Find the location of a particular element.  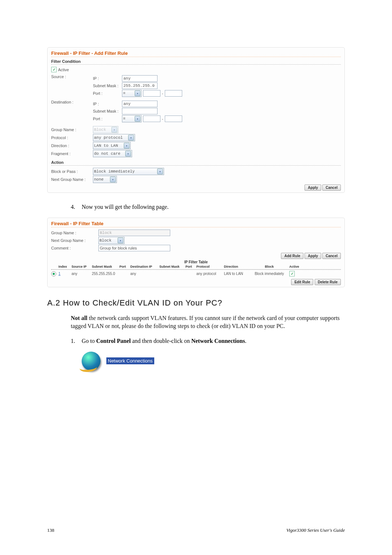

step1-number: 1. is located at coordinates (76, 341).